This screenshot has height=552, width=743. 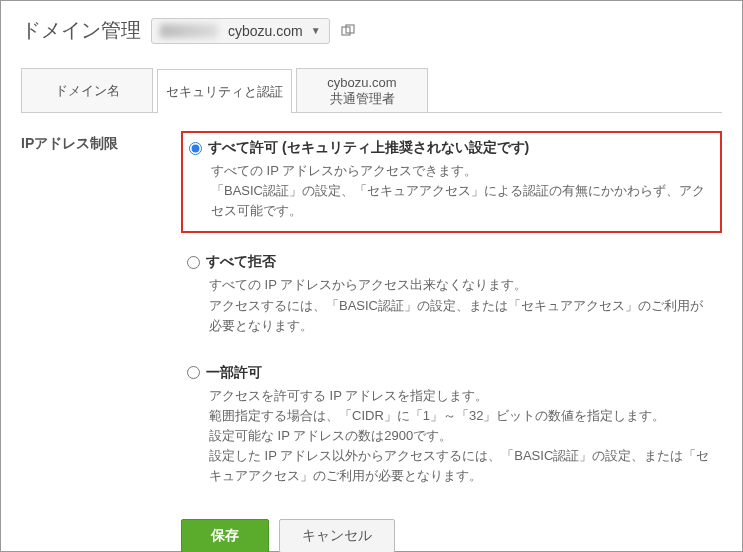 What do you see at coordinates (241, 262) in the screenshot?
I see `option-label: すべて拒否` at bounding box center [241, 262].